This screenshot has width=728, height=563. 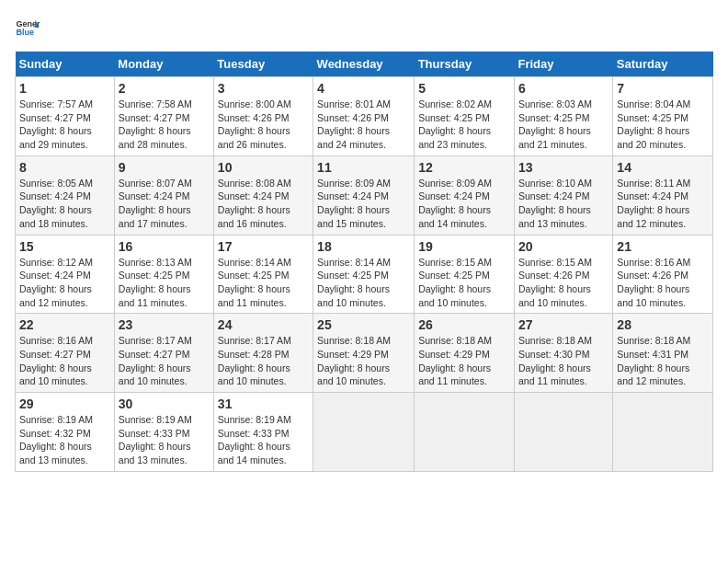 What do you see at coordinates (263, 117) in the screenshot?
I see `calendar-cell: 3Sunrise: 8:00 AM Sunset: 4:26 PM Daylig…` at bounding box center [263, 117].